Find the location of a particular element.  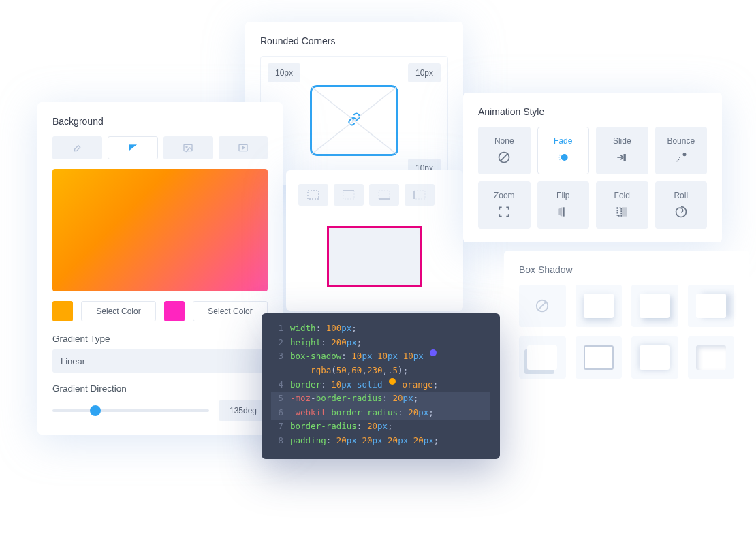

box-shadow-panel: Box Shadow is located at coordinates (627, 321).